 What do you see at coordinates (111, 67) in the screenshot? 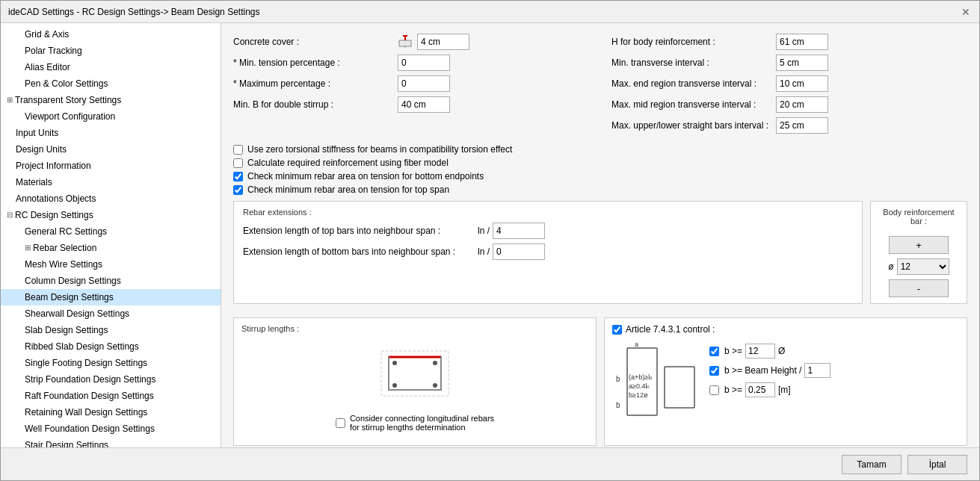
I see `sidebar-item-alias-editor: Alias Editor` at bounding box center [111, 67].